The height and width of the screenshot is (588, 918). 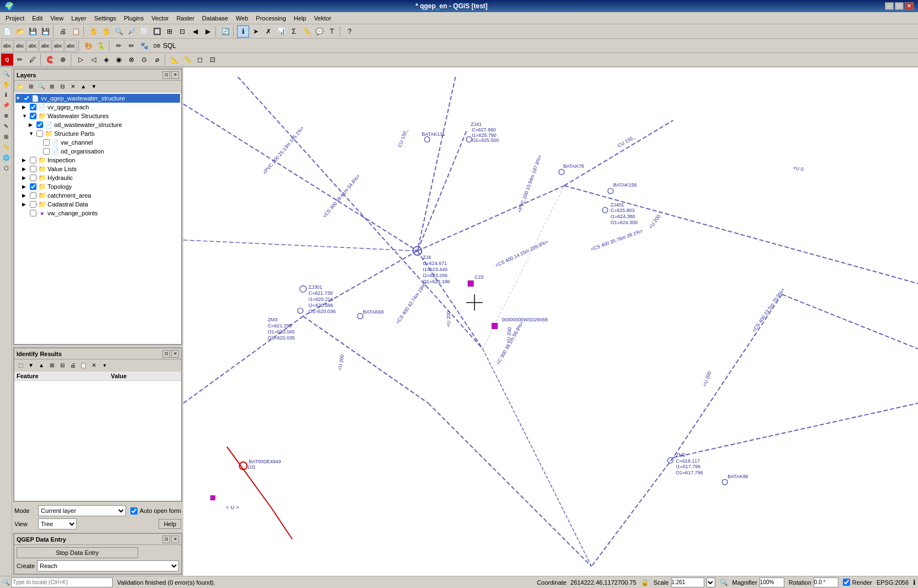 What do you see at coordinates (20, 46) in the screenshot?
I see `label-tool-2: abc` at bounding box center [20, 46].